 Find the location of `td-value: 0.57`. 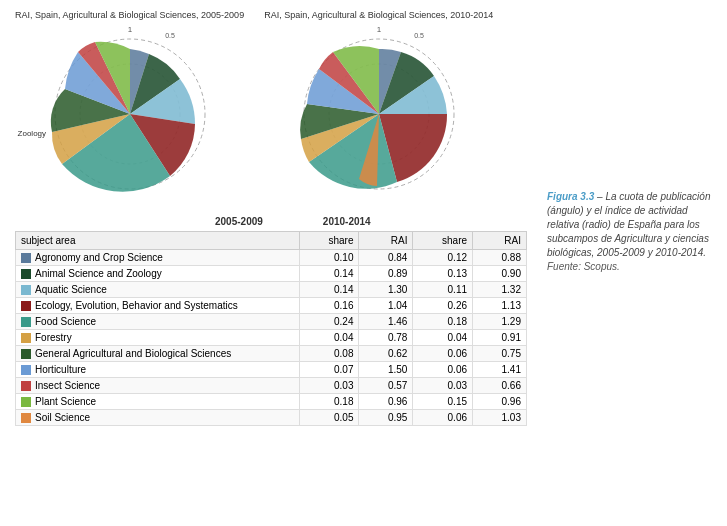

td-value: 0.57 is located at coordinates (386, 386).